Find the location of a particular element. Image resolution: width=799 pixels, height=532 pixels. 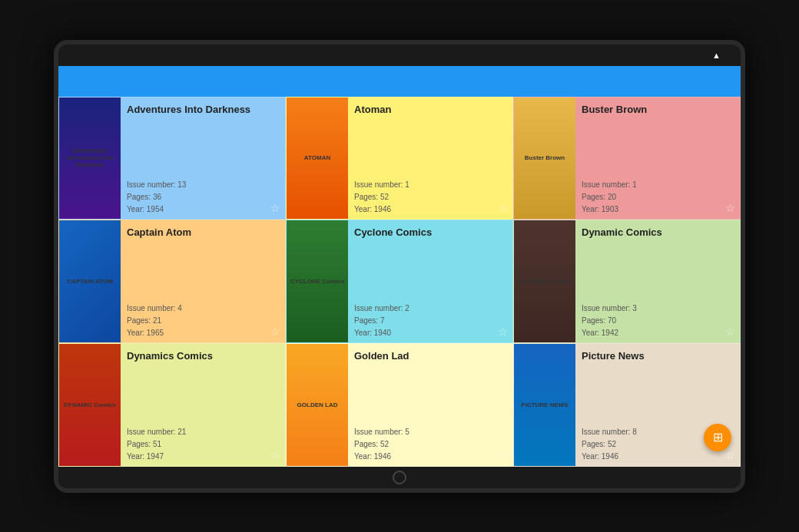

comic-card-4: CAPTAIN ATOM Captain Atom Issue number: … is located at coordinates (172, 281).